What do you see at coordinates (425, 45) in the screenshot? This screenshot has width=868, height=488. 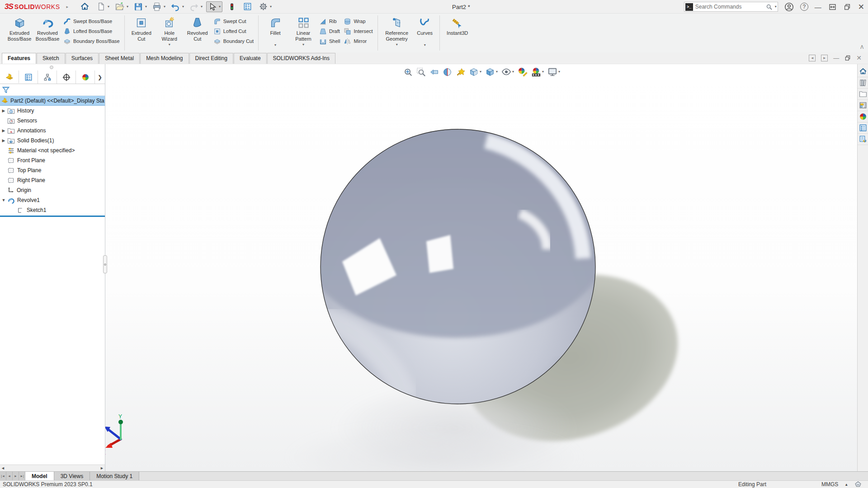 I see `curves-caret: ▾` at bounding box center [425, 45].